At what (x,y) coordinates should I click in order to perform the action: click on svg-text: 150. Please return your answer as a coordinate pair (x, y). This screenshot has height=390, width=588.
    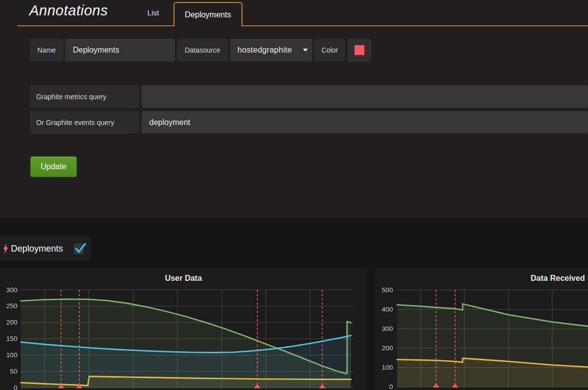
    Looking at the image, I should click on (12, 338).